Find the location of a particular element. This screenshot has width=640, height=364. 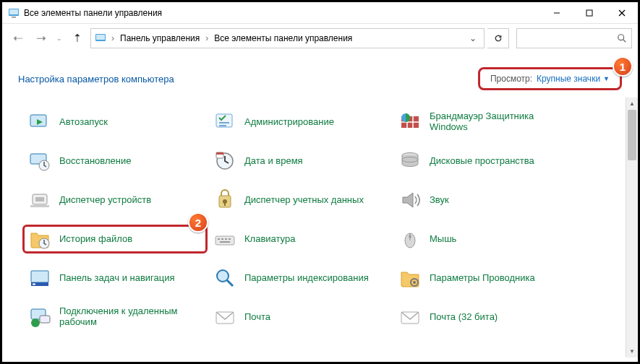

item-label: Почта (32 бита) is located at coordinates (464, 318).